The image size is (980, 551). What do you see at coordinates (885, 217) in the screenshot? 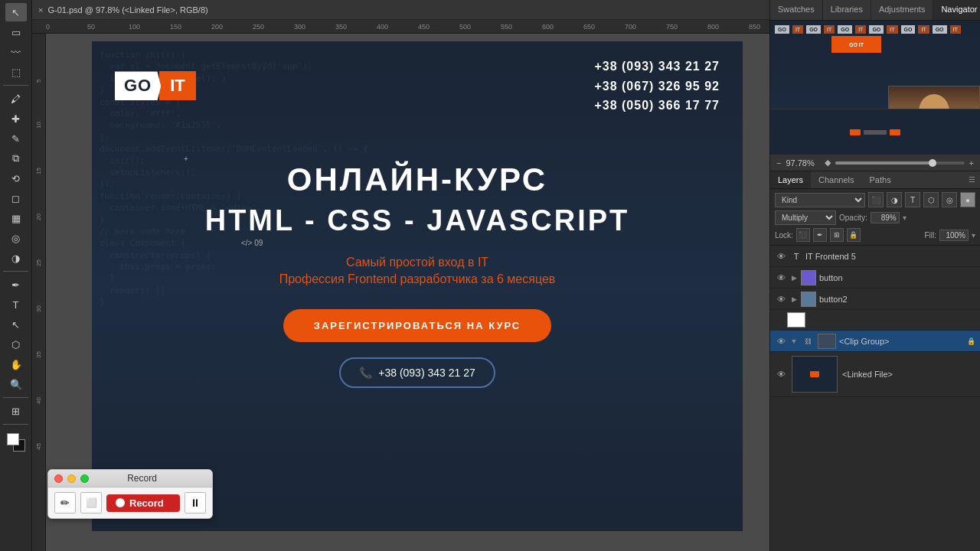
I see `opacity-input` at bounding box center [885, 217].